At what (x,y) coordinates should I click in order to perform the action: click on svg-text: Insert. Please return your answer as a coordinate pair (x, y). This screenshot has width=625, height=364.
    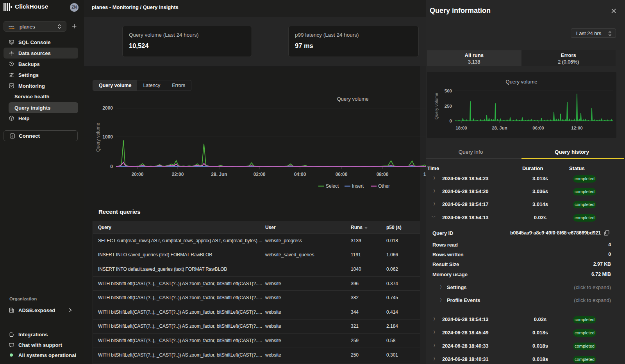
    Looking at the image, I should click on (358, 186).